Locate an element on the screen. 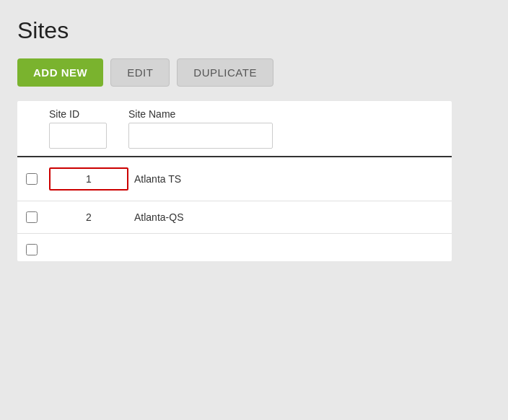  row-checkbox-partial is located at coordinates (38, 250).